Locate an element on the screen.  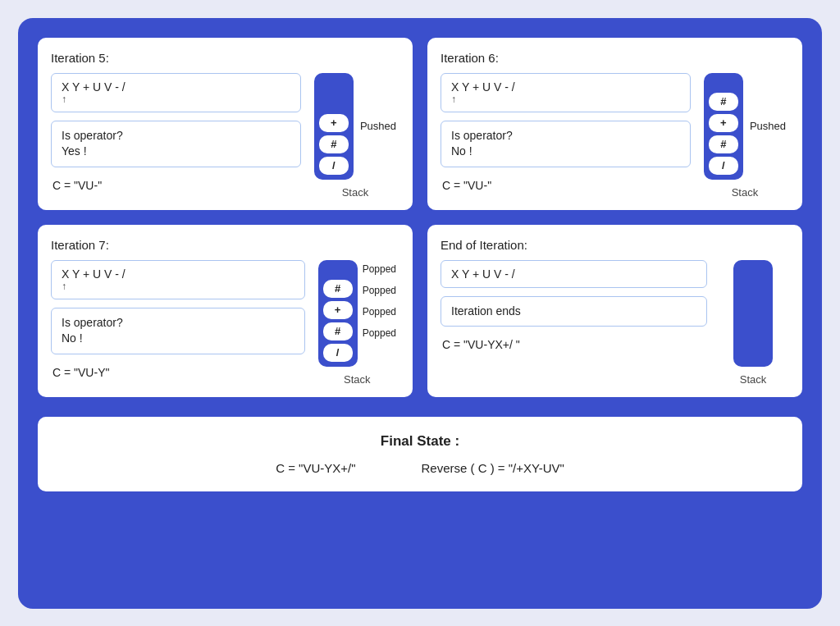
final-title: Final State : is located at coordinates (420, 441).